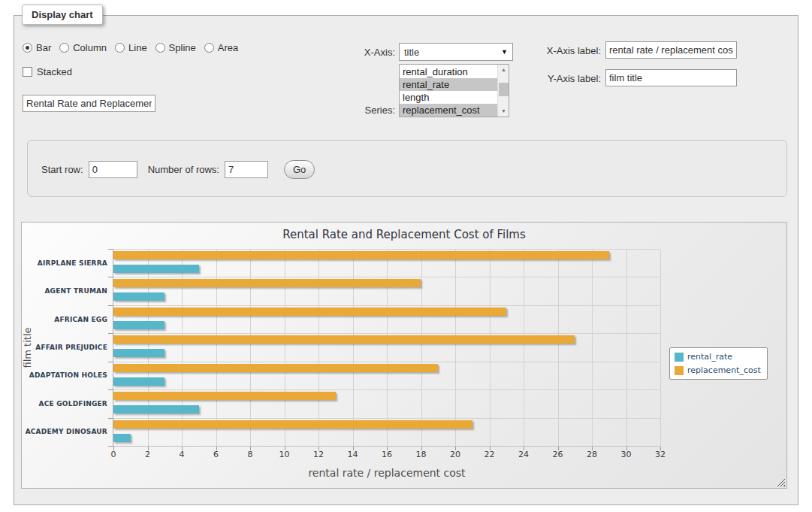  Describe the element at coordinates (558, 454) in the screenshot. I see `x-tick-label: 26` at that location.